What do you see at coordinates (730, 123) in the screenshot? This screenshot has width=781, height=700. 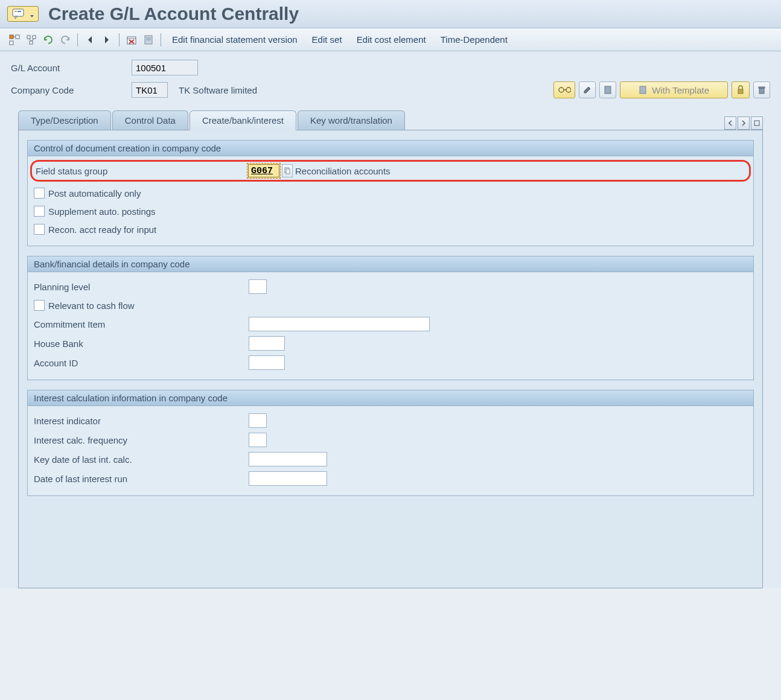 I see `chevron-left-icon` at bounding box center [730, 123].